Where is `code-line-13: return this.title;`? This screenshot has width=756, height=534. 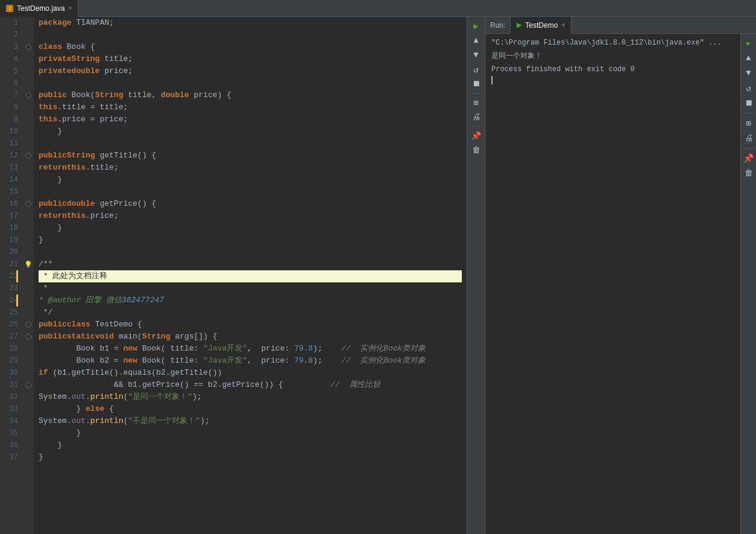 code-line-13: return this.title; is located at coordinates (250, 168).